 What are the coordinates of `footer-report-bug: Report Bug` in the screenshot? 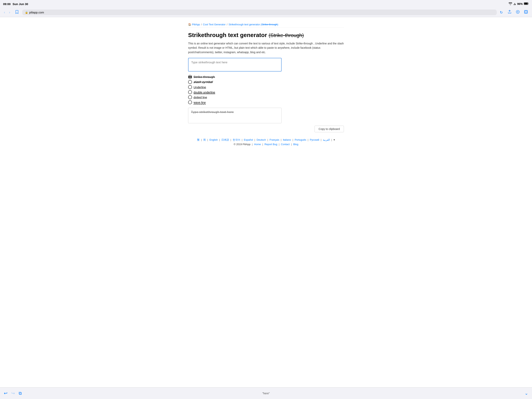 It's located at (271, 144).